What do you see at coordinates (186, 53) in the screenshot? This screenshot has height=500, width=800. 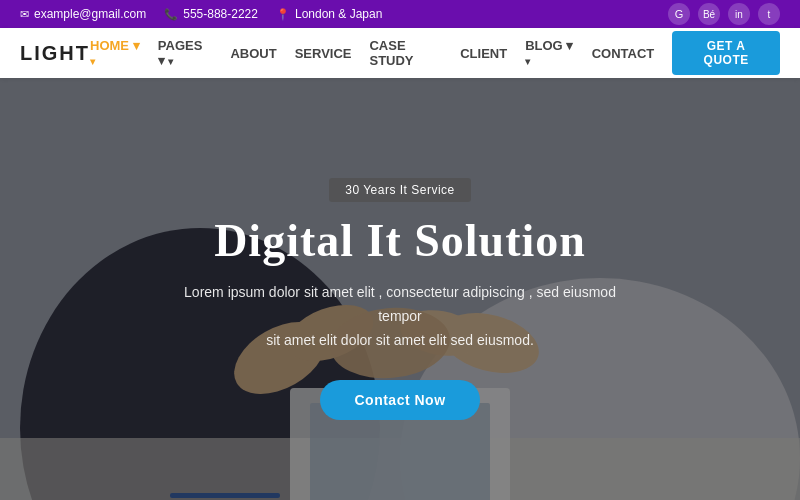 I see `nav-item-pages: PAGES ▾` at bounding box center [186, 53].